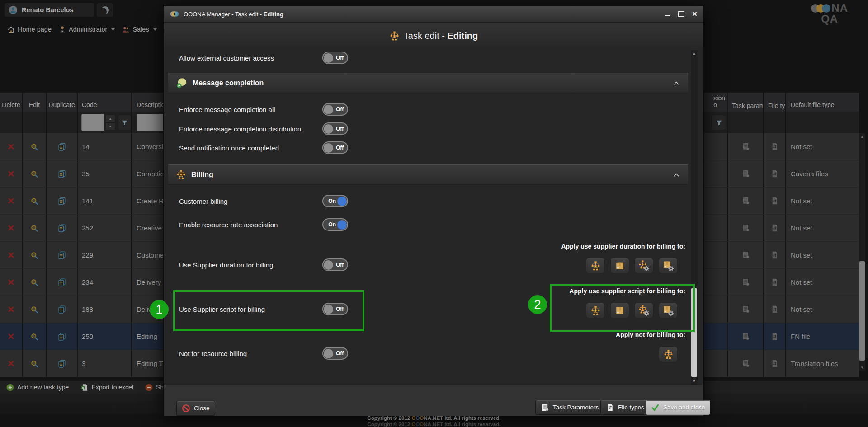 Image resolution: width=868 pixels, height=427 pixels. I want to click on header-cell-delete: Delete, so click(12, 102).